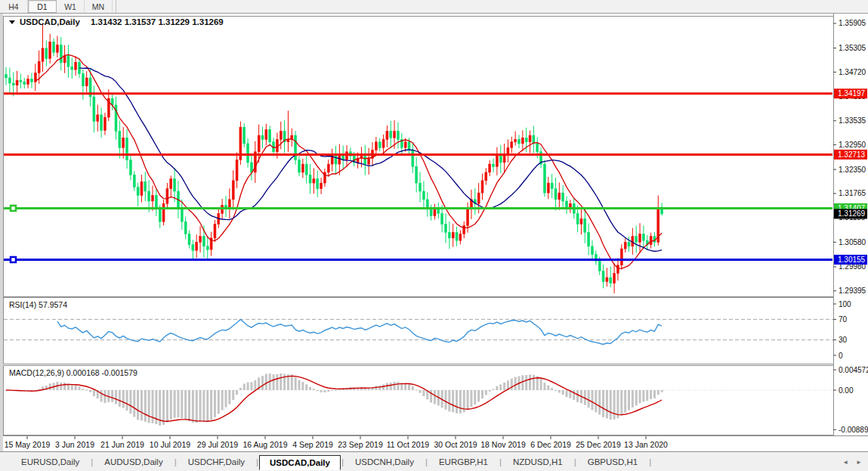 The width and height of the screenshot is (868, 471). Describe the element at coordinates (385, 462) in the screenshot. I see `chart-tab-usdcnh-daily: USDCNH,Daily` at that location.